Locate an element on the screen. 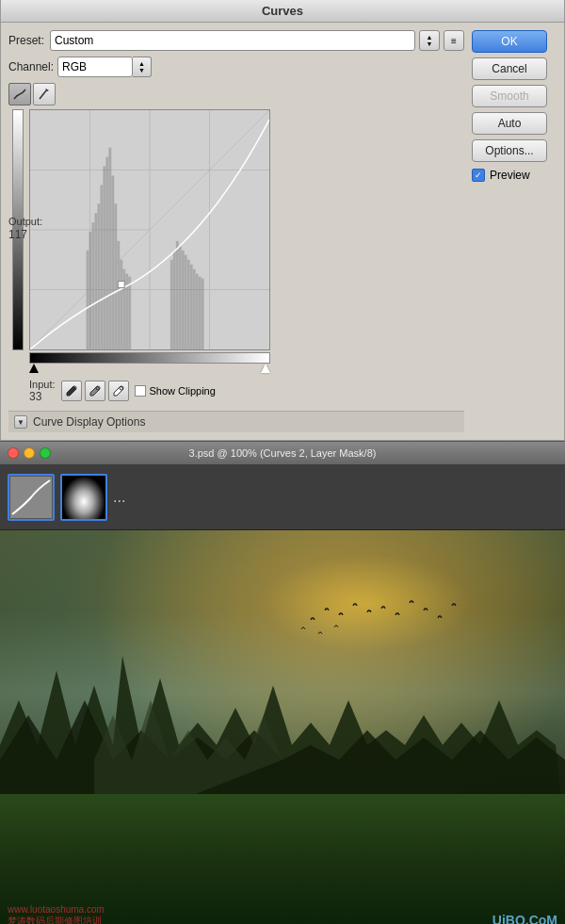 The height and width of the screenshot is (924, 565). dialog-title: Curves is located at coordinates (282, 11).